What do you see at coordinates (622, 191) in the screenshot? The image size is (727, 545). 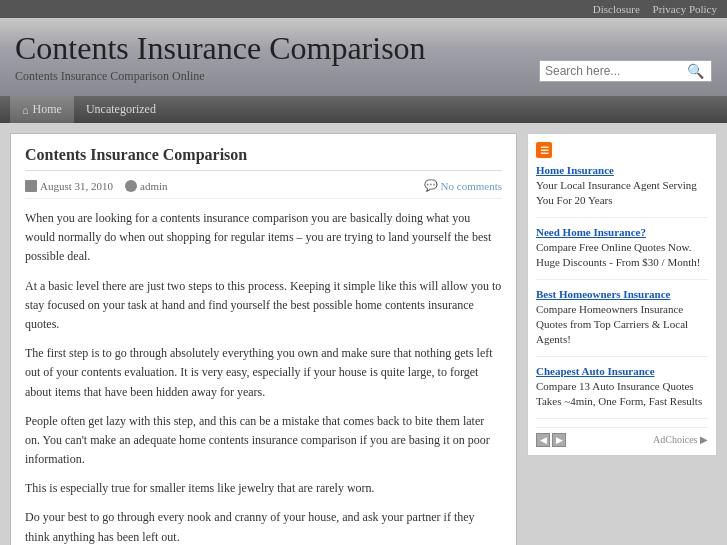 I see `ad-entry-0: Home Insurance Your Local Insurance Agen…` at bounding box center [622, 191].